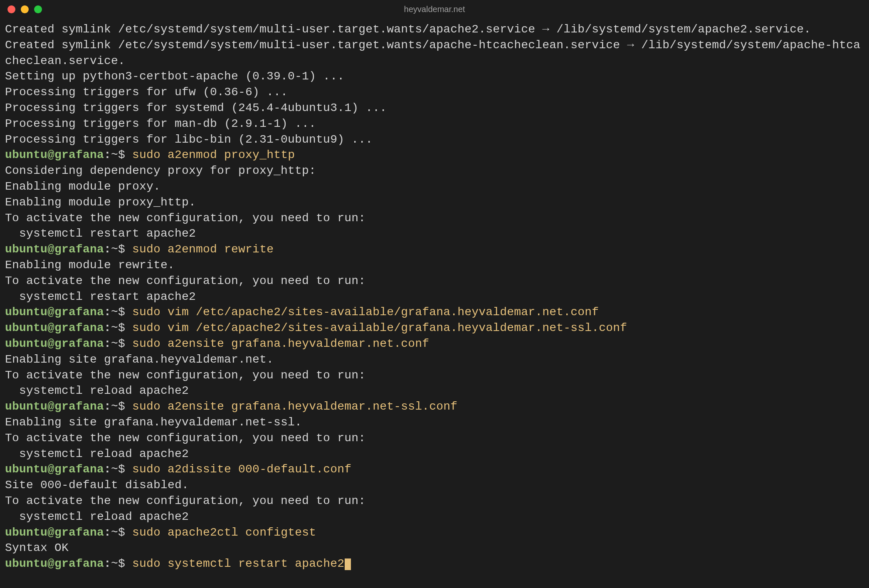  I want to click on command-text: sudo a2ensite grafana.heyvaldemar.net-ss…, so click(295, 407).